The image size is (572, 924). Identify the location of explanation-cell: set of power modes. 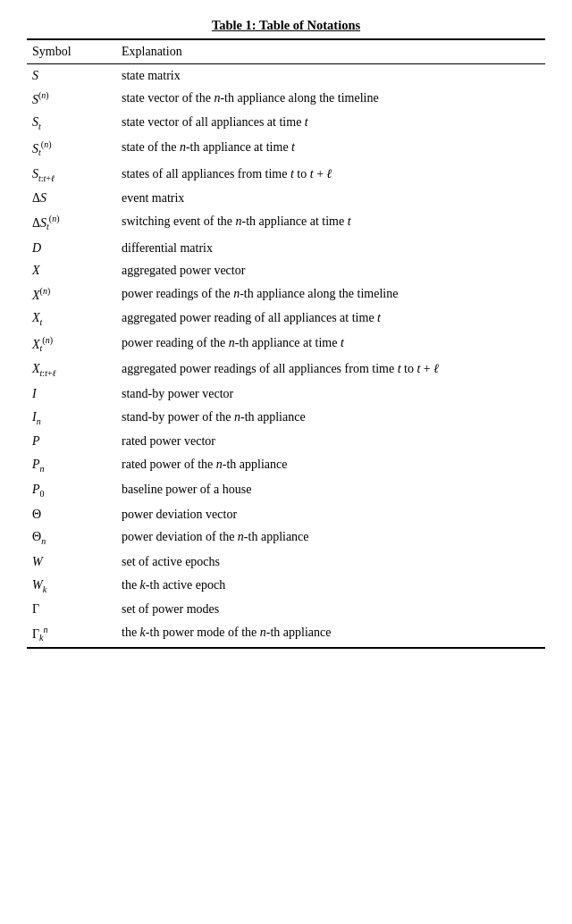
(331, 609).